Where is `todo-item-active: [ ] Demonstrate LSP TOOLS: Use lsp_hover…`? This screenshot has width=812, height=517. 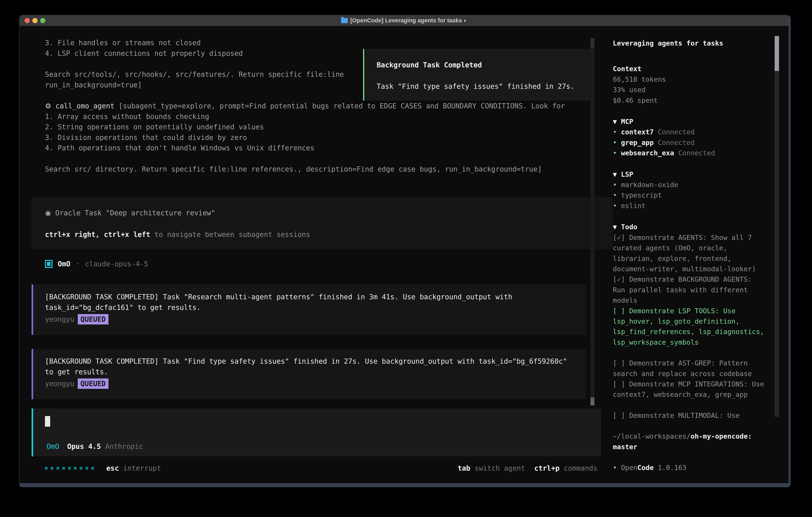
todo-item-active: [ ] Demonstrate LSP TOOLS: Use lsp_hover… is located at coordinates (690, 327).